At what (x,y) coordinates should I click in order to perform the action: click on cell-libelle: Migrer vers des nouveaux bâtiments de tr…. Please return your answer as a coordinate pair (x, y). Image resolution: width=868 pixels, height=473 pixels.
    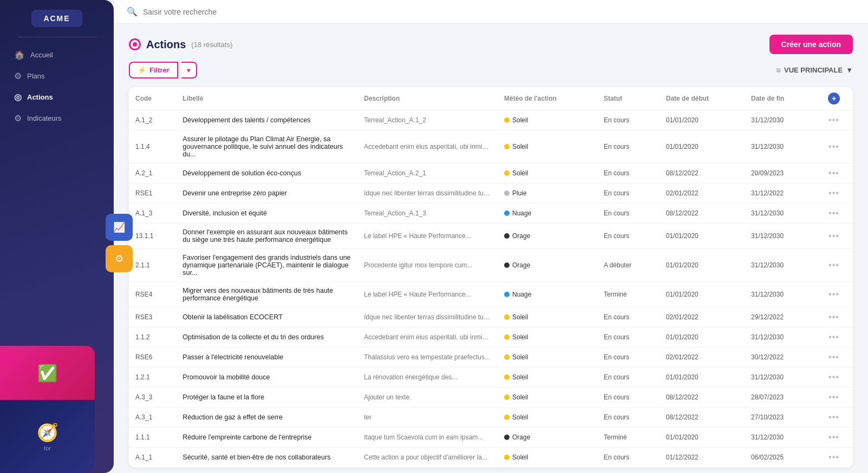
    Looking at the image, I should click on (266, 294).